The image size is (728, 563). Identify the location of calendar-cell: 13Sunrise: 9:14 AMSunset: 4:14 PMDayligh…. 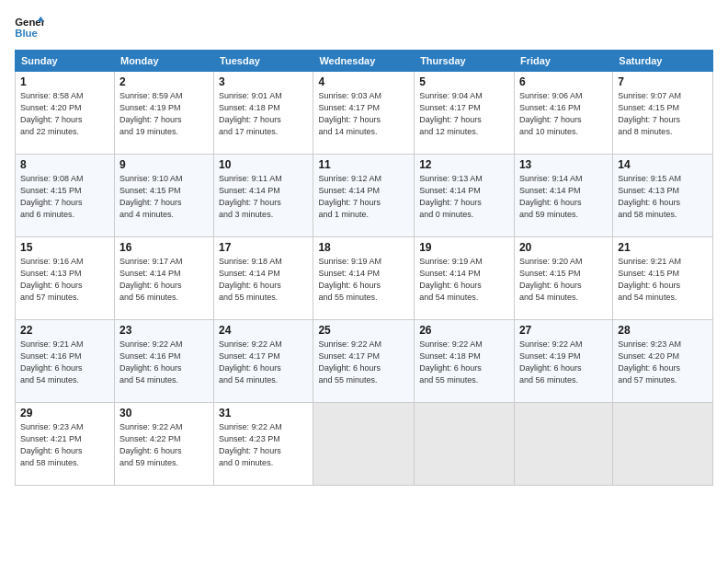
(563, 196).